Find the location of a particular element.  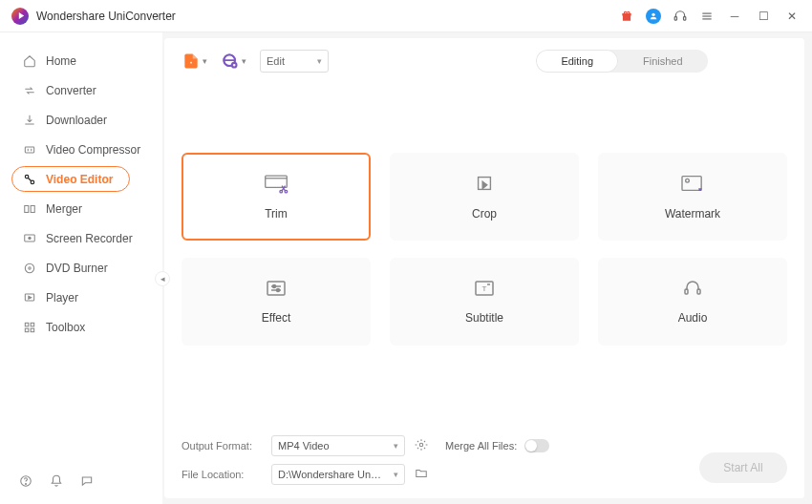

merger-icon is located at coordinates (30, 209).